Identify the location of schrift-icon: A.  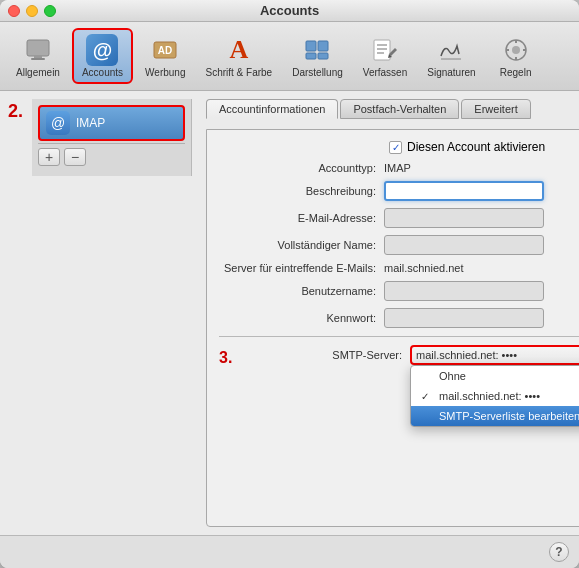
(239, 50).